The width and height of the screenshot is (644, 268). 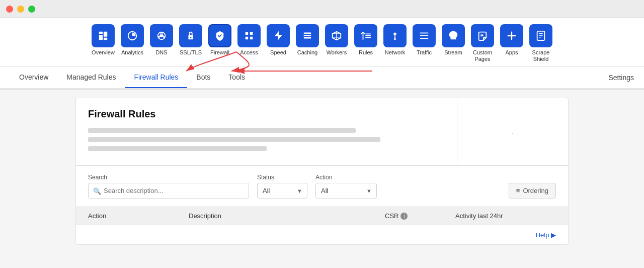 I want to click on search-group: Search 🔍, so click(x=169, y=186).